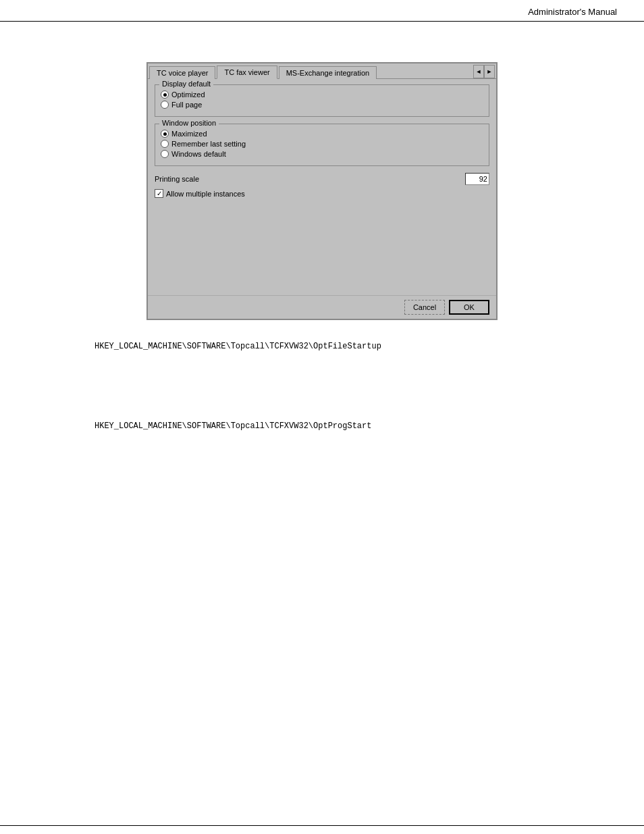 This screenshot has width=644, height=834. Describe the element at coordinates (198, 154) in the screenshot. I see `radio-windows-default-label: Windows default` at that location.